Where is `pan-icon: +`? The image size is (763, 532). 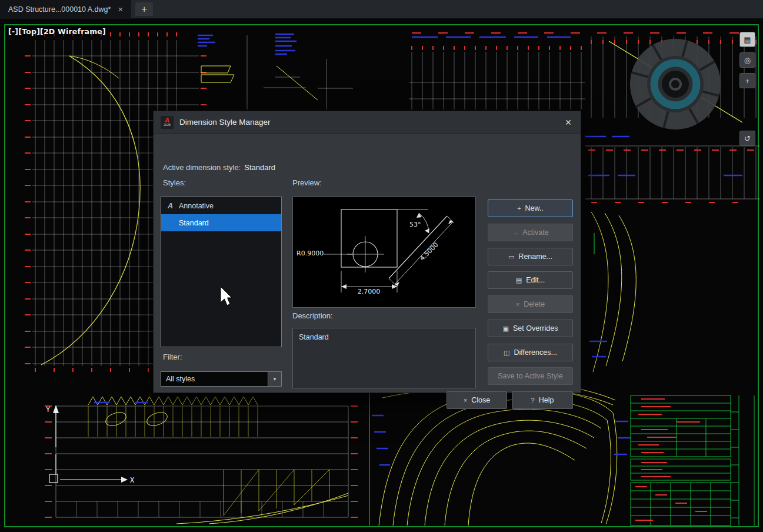 pan-icon: + is located at coordinates (748, 81).